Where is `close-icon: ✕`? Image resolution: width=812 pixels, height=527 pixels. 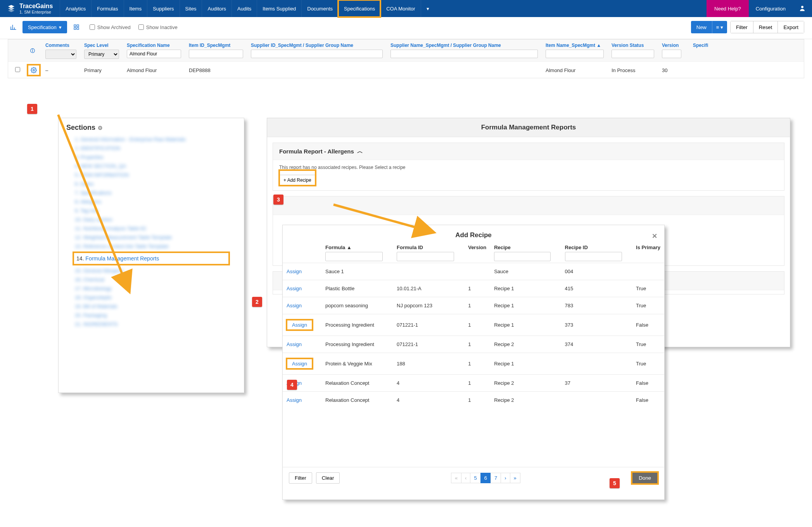
close-icon: ✕ is located at coordinates (655, 236).